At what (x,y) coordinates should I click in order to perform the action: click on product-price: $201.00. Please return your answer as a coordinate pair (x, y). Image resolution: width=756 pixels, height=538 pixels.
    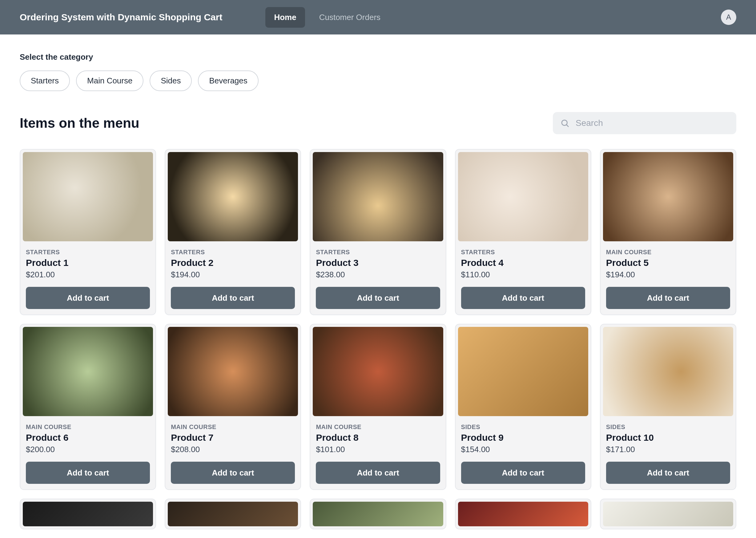
    Looking at the image, I should click on (88, 275).